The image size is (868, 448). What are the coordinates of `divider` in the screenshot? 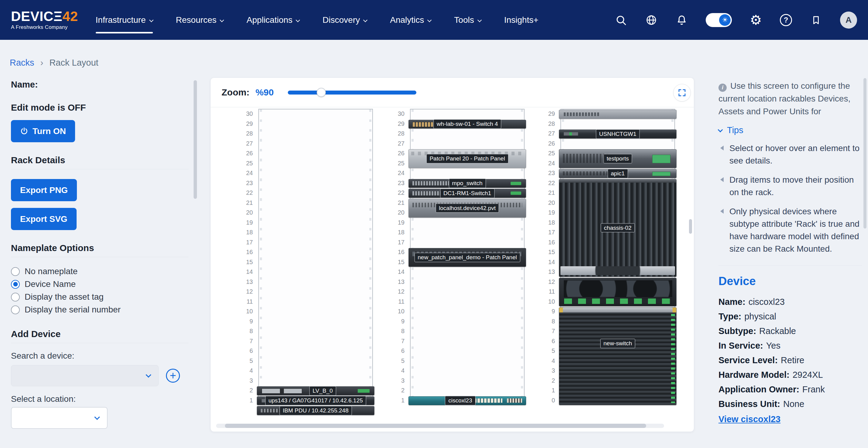 It's located at (790, 266).